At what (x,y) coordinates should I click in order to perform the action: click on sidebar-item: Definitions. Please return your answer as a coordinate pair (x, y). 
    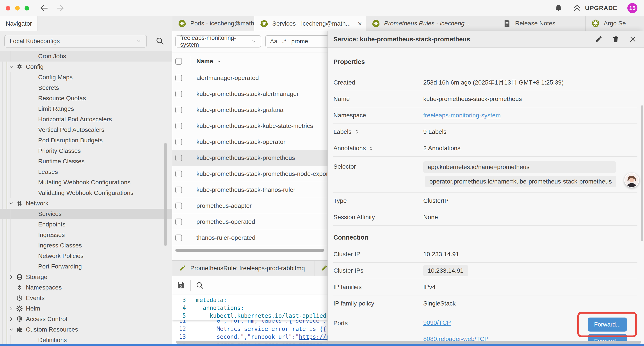
    Looking at the image, I should click on (86, 339).